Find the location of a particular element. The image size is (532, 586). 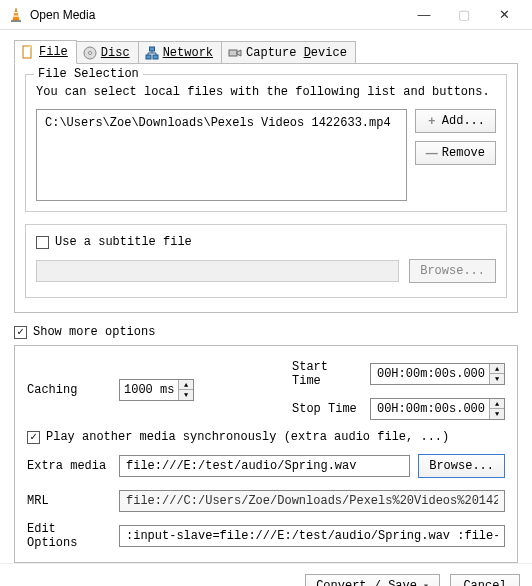

stop-up: ▲ is located at coordinates (497, 404).